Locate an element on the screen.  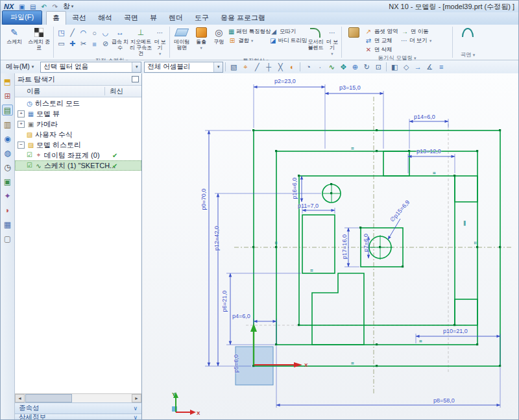
datum-plane-button: 데이텀 평면 is located at coordinates (182, 42).